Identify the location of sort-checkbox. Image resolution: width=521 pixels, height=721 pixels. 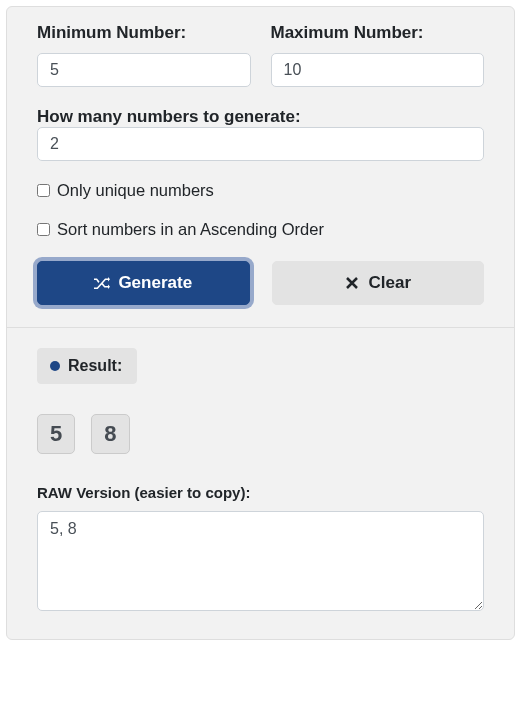
(44, 230).